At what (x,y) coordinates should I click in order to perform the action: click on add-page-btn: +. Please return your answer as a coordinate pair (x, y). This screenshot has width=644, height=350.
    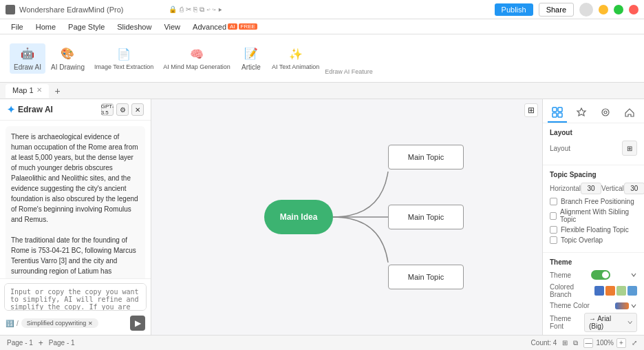
    Looking at the image, I should click on (41, 343).